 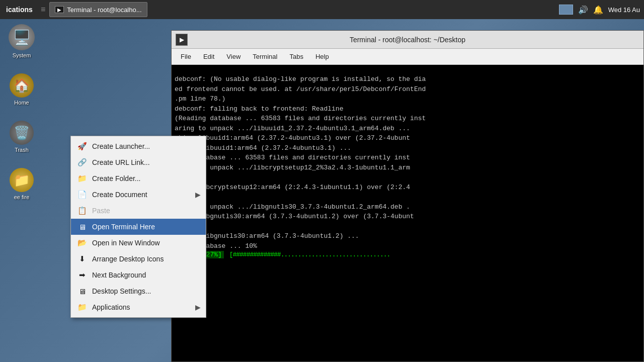 What do you see at coordinates (120, 195) in the screenshot?
I see `context-menu-create-document-label: Create Document` at bounding box center [120, 195].